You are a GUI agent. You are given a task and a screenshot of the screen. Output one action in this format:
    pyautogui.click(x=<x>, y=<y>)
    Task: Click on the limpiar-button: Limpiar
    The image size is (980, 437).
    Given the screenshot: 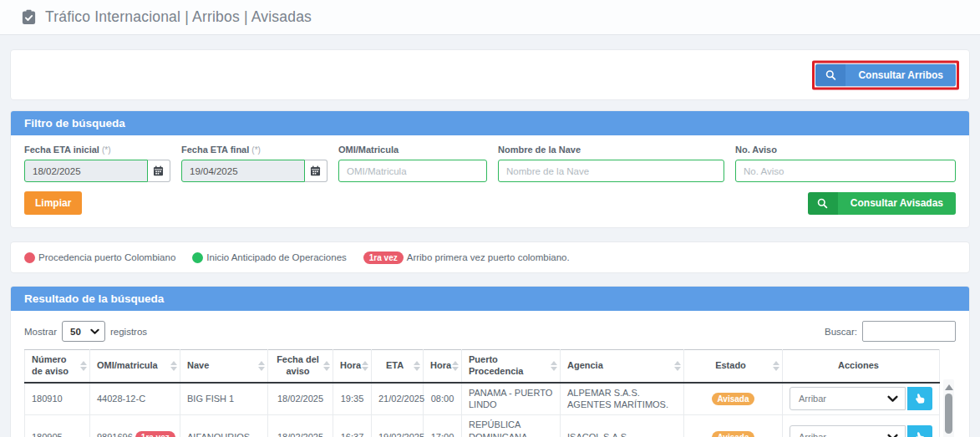 What is the action you would take?
    pyautogui.click(x=53, y=203)
    